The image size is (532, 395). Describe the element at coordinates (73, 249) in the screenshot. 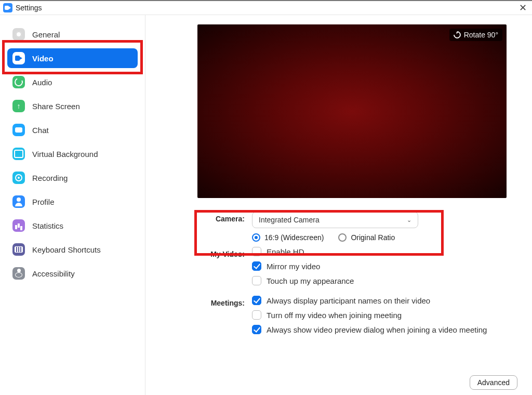

I see `sidebar-item-keyboard-shortcuts: Keyboard Shortcuts` at that location.